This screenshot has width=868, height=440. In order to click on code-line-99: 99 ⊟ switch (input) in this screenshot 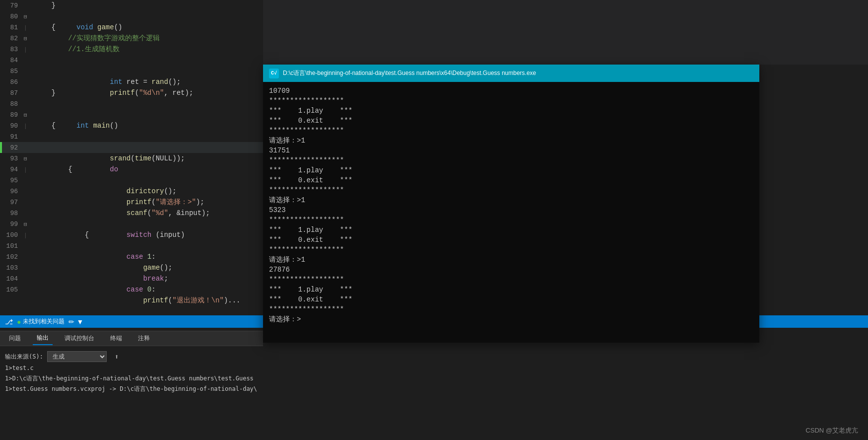, I will do `click(132, 224)`.